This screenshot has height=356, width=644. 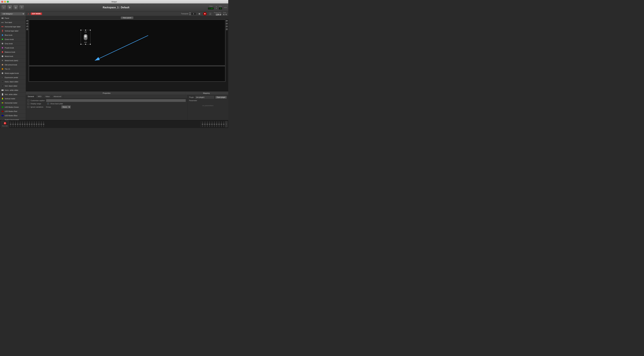 I want to click on sidebar-item-old-school: Old school knob, so click(x=13, y=65).